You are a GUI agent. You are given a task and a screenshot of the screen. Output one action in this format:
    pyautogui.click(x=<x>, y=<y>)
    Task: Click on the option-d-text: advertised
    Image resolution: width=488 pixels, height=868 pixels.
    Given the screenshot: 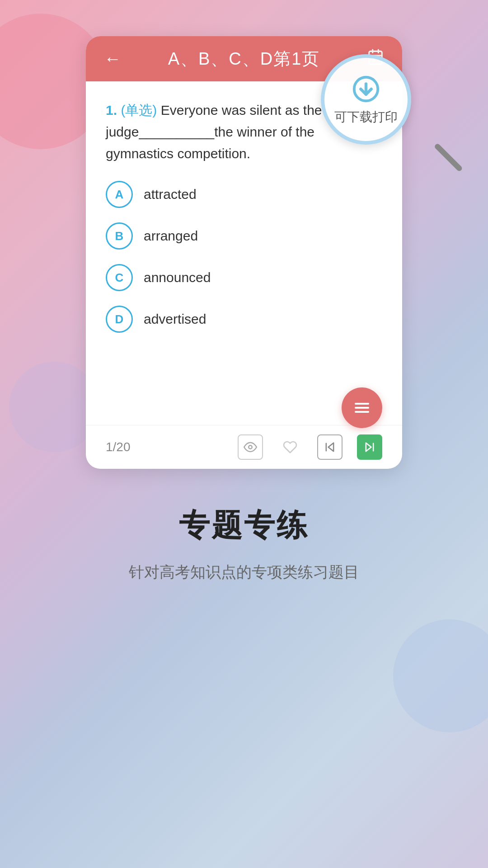 What is the action you would take?
    pyautogui.click(x=175, y=319)
    